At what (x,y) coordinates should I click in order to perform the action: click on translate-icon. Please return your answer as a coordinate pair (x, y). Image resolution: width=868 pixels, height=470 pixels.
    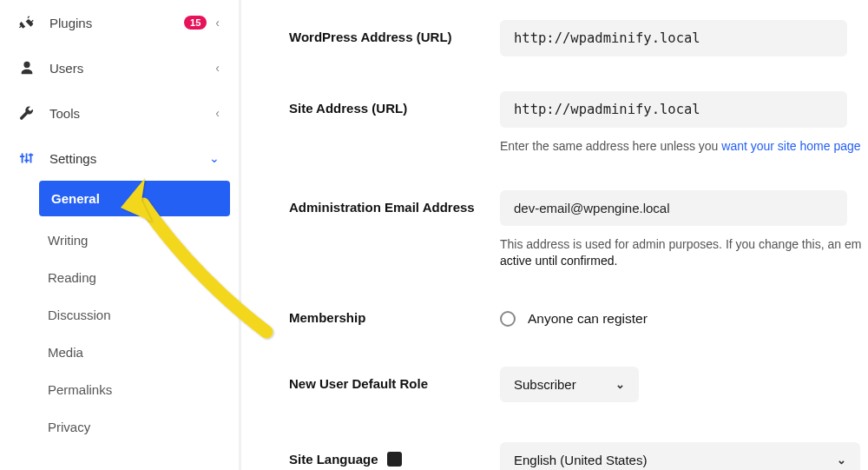
    Looking at the image, I should click on (394, 459).